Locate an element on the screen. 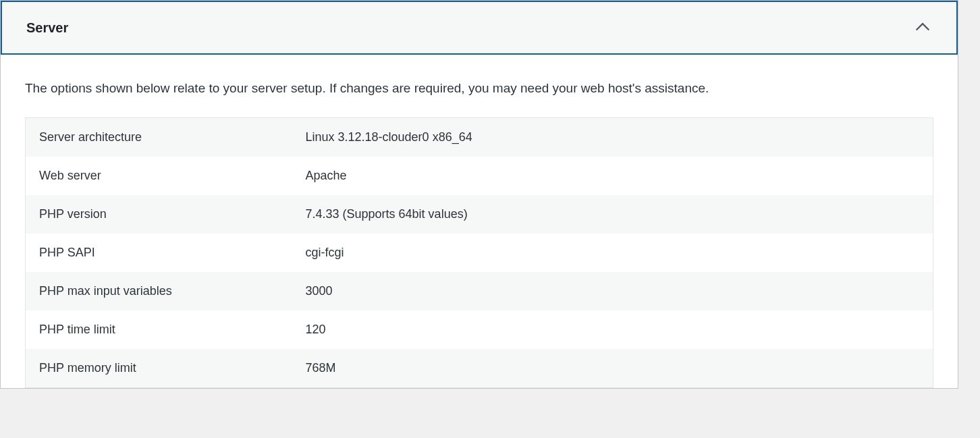  row-value: Apache is located at coordinates (613, 175).